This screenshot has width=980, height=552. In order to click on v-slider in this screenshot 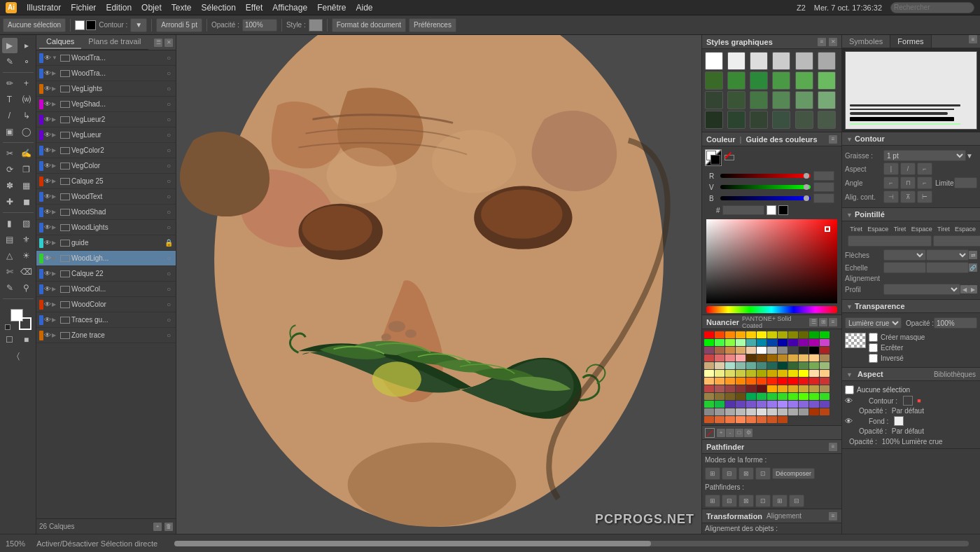, I will do `click(766, 187)`.